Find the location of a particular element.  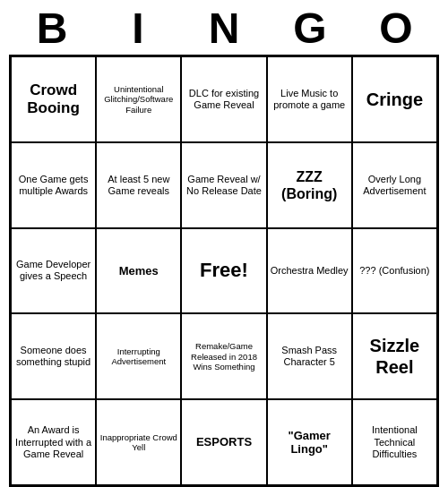

cell-r0-c0: Crowd Booing is located at coordinates (54, 99).